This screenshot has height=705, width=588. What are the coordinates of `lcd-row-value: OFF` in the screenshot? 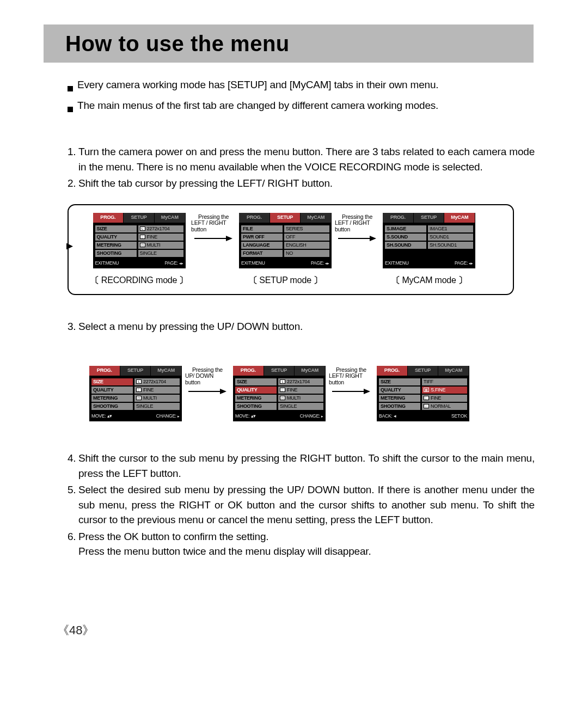 It's located at (307, 237).